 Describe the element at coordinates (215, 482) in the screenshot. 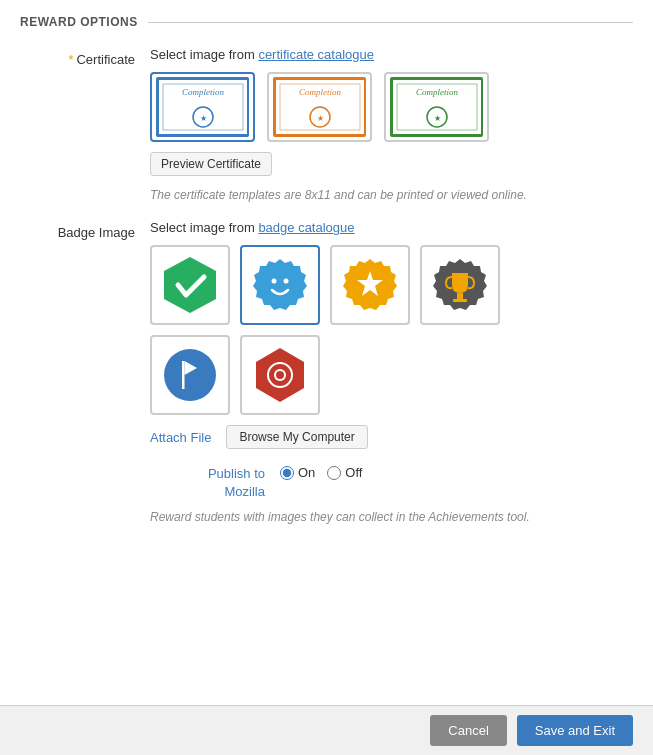

I see `publish-label: Publish to Mozilla` at that location.